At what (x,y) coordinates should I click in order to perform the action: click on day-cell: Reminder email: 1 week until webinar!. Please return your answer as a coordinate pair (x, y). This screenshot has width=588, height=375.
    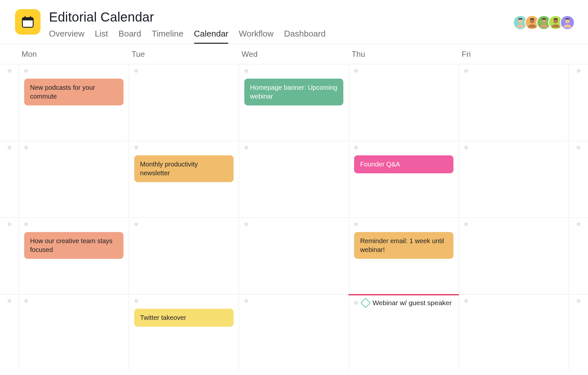
    Looking at the image, I should click on (404, 256).